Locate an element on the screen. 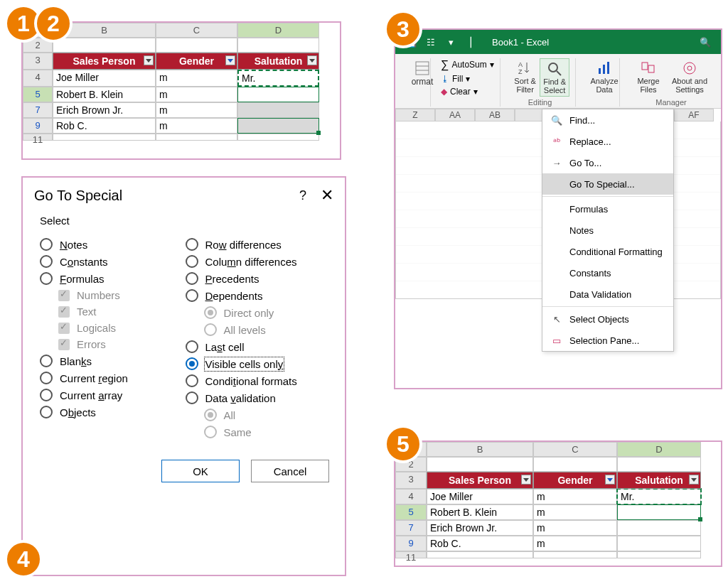  col-header-b: B is located at coordinates (480, 449).